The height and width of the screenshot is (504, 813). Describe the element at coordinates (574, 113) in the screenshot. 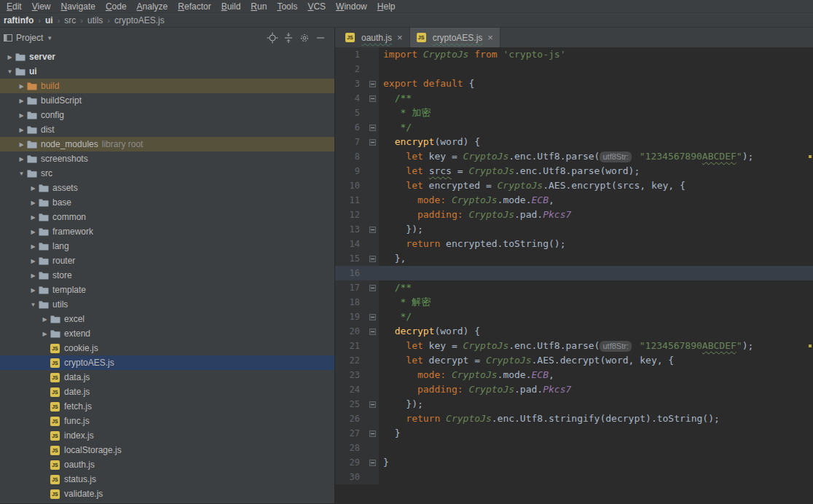

I see `code-line-5: 5 * 加密` at that location.